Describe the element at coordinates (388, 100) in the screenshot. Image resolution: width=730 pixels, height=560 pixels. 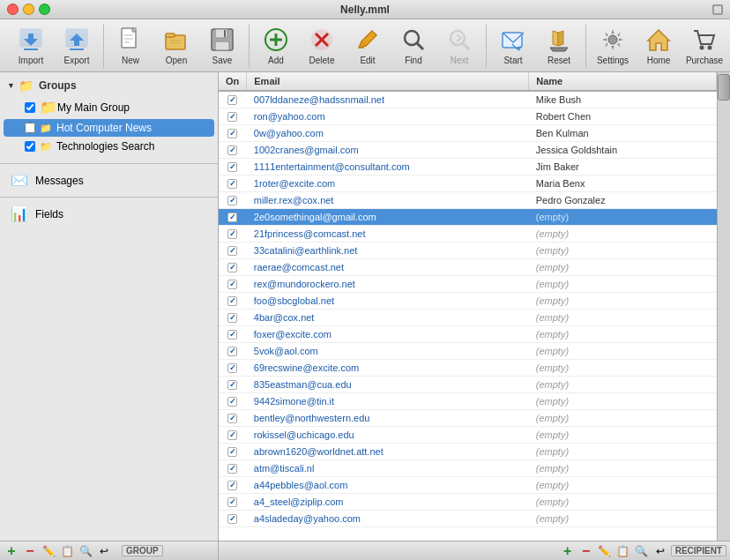
I see `row-email: 007lddaneze@hadssnmail.net` at that location.